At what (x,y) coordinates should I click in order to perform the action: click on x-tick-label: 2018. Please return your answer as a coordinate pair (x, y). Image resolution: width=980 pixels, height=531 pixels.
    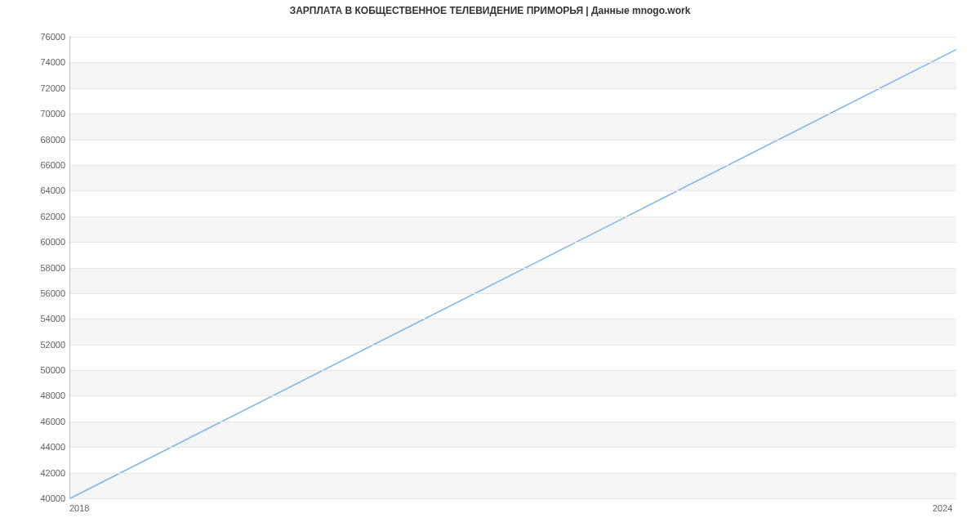
    Looking at the image, I should click on (79, 508).